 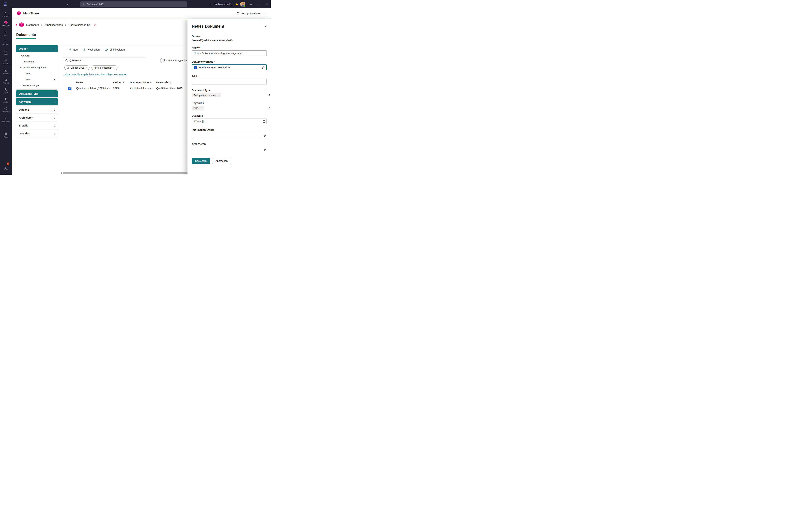 What do you see at coordinates (37, 62) in the screenshot?
I see `tree-item-pruefungen: Prüfungen` at bounding box center [37, 62].